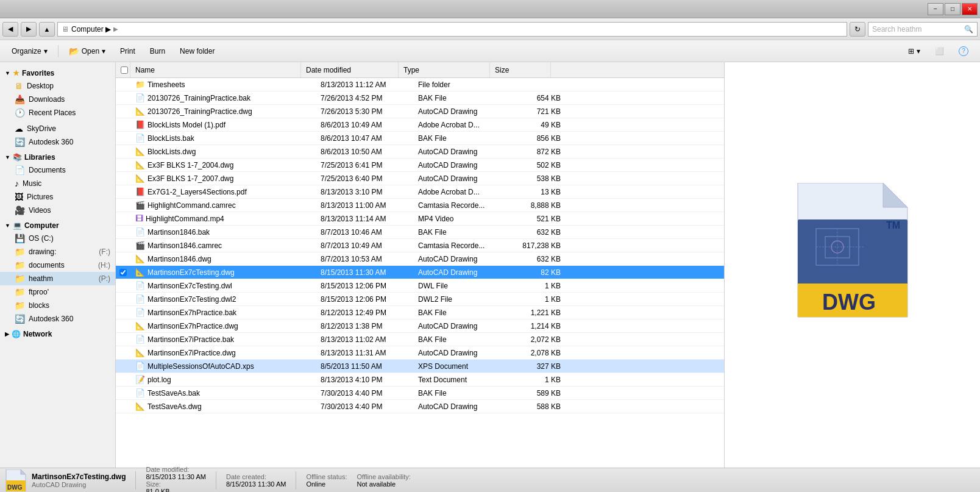  Describe the element at coordinates (57, 129) in the screenshot. I see `sidebar-item-skydrive: ☁ SkyDrive` at that location.